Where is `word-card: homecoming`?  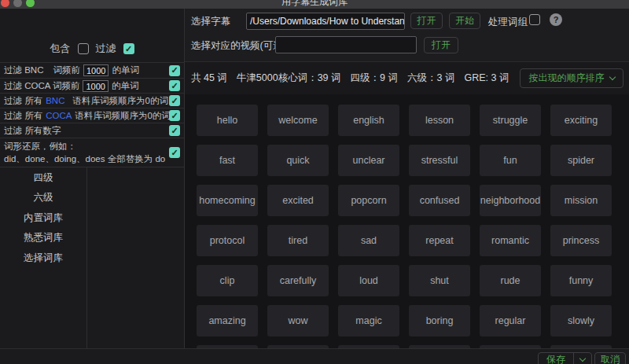
word-card: homecoming is located at coordinates (227, 200).